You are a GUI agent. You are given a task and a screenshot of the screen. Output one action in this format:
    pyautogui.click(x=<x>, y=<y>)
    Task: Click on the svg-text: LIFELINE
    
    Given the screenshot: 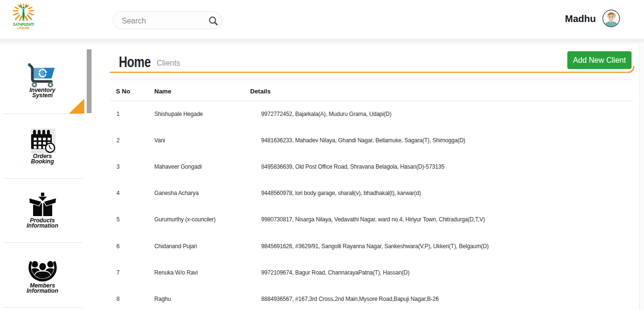 What is the action you would take?
    pyautogui.click(x=24, y=28)
    